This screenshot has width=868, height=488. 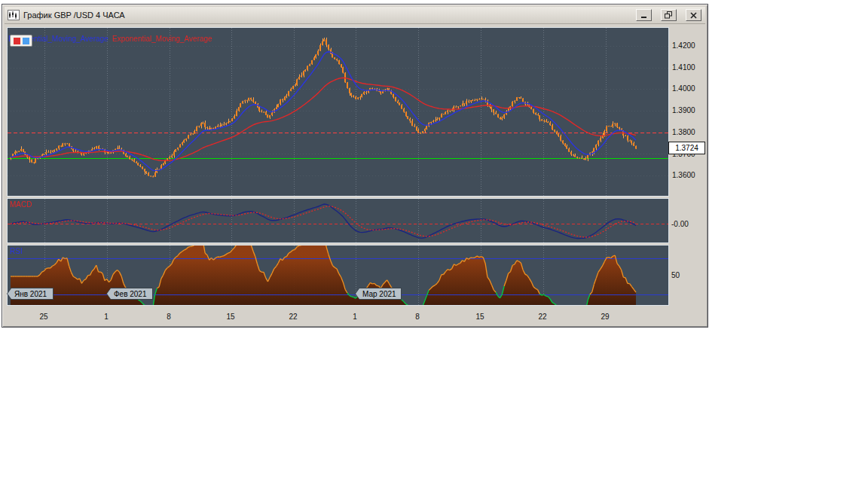 What do you see at coordinates (669, 15) in the screenshot?
I see `maximize-button` at bounding box center [669, 15].